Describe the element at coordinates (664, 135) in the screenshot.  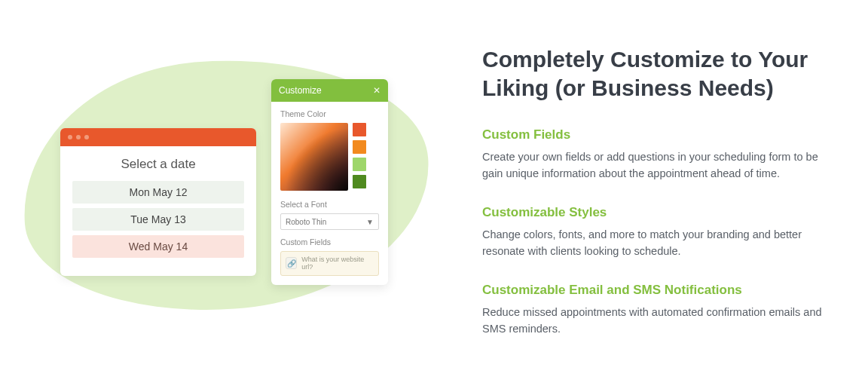
I see `feature-title: Custom Fields` at that location.